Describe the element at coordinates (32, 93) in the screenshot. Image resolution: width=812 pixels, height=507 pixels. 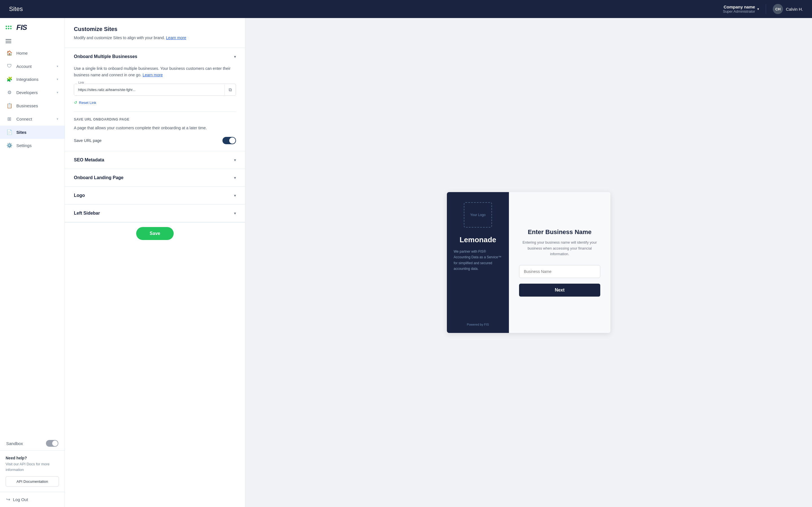
I see `sidebar-item-developers: ⚙ Developers ▾` at that location.